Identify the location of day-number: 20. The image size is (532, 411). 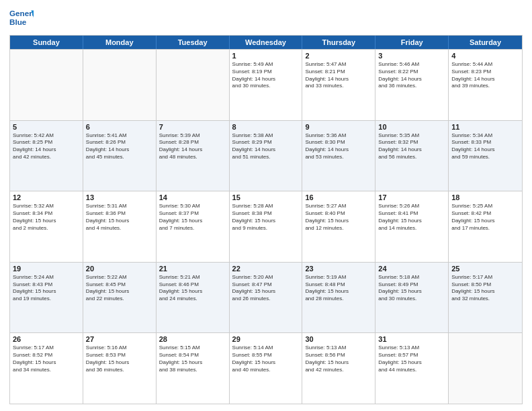
(120, 269).